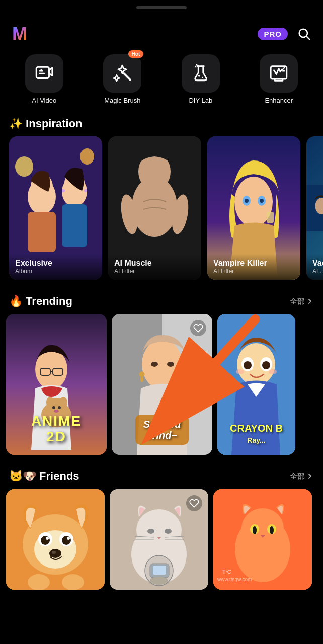 This screenshot has height=644, width=323. Describe the element at coordinates (302, 302) in the screenshot. I see `trending-see-all: 全部` at that location.